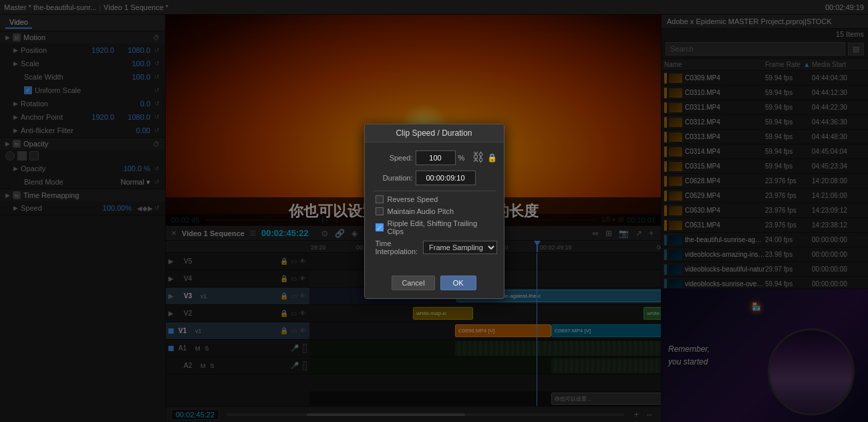 Image resolution: width=868 pixels, height=422 pixels. What do you see at coordinates (764, 122) in the screenshot?
I see `media-row: C0312.MP459.94 fps04:44:36:30` at bounding box center [764, 122].